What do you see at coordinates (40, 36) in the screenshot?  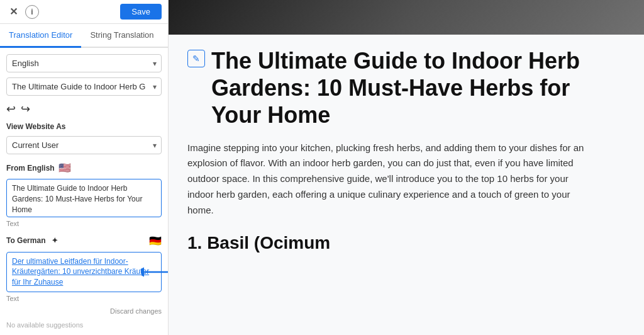 I see `tab-translation-editor: Translation Editor` at bounding box center [40, 36].